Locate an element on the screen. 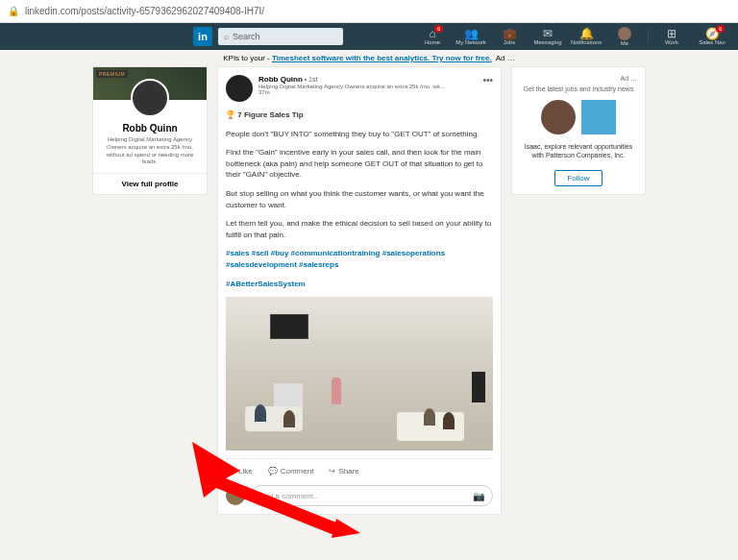 This screenshot has width=738, height=560. post-author-avatar is located at coordinates (239, 88).